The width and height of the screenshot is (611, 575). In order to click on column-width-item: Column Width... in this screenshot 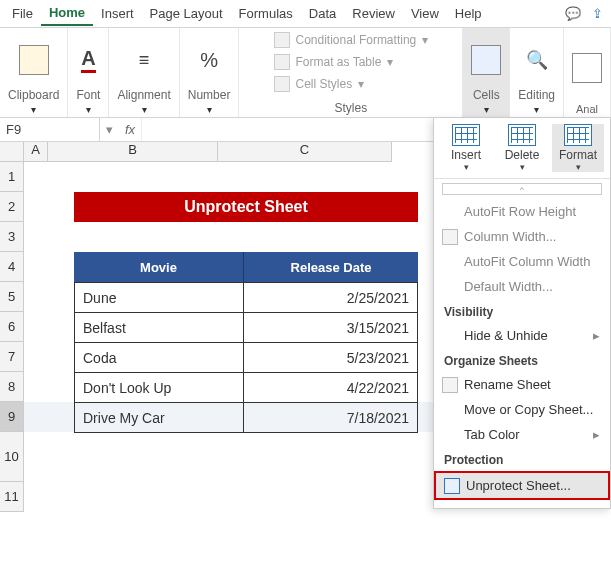, I will do `click(522, 236)`.